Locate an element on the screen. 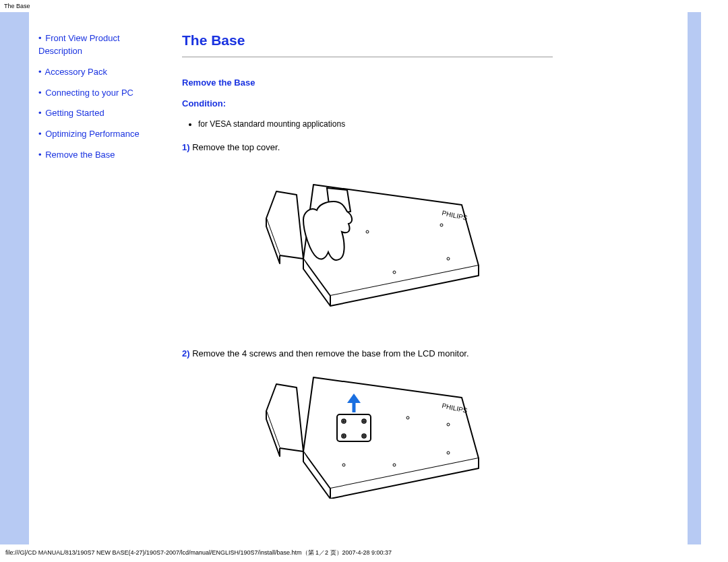 The height and width of the screenshot is (562, 728). step-2: 2) Remove the 4 screws and then remove t… is located at coordinates (367, 353).